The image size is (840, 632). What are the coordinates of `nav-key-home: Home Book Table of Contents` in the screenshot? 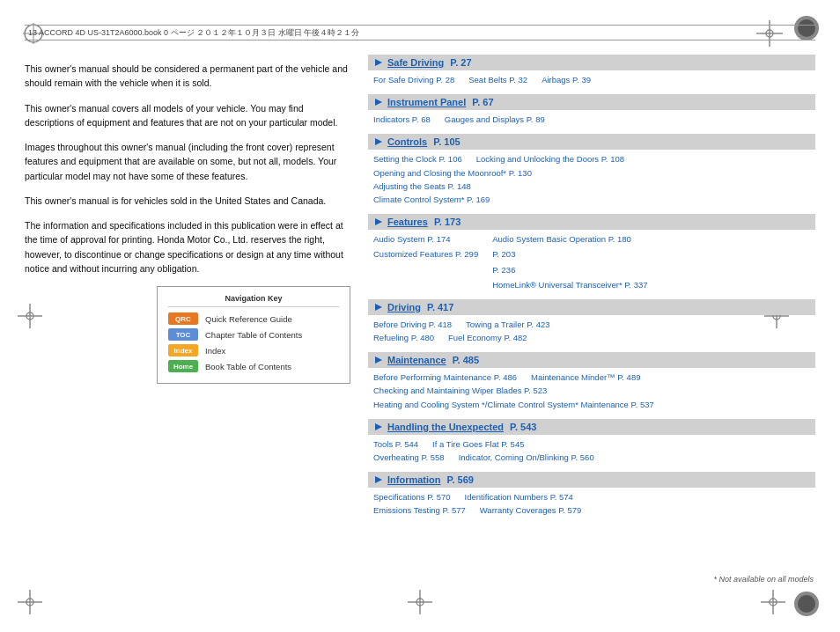 It's located at (254, 366).